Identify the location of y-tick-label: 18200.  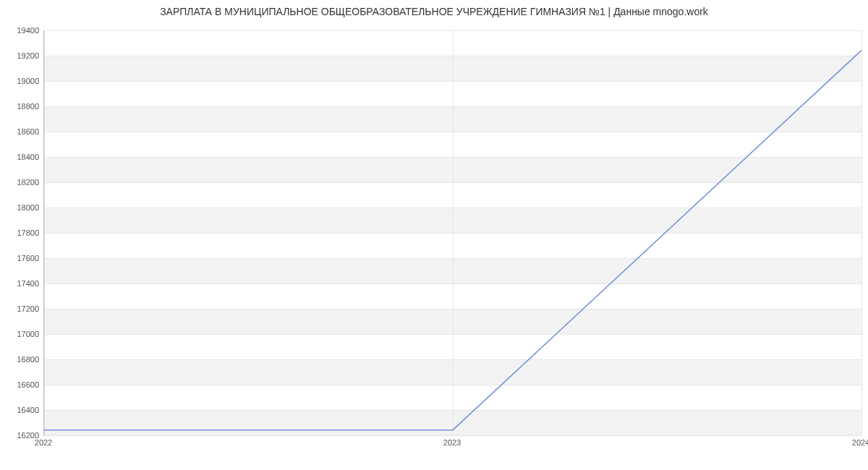
(21, 182).